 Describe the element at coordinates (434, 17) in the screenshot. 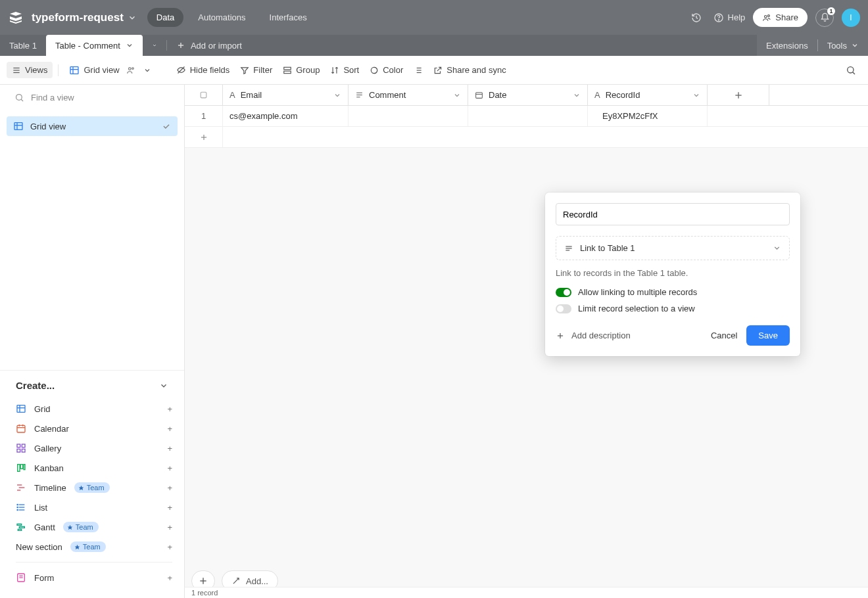

I see `top-bar: typeform-request Data Automations Interf…` at that location.